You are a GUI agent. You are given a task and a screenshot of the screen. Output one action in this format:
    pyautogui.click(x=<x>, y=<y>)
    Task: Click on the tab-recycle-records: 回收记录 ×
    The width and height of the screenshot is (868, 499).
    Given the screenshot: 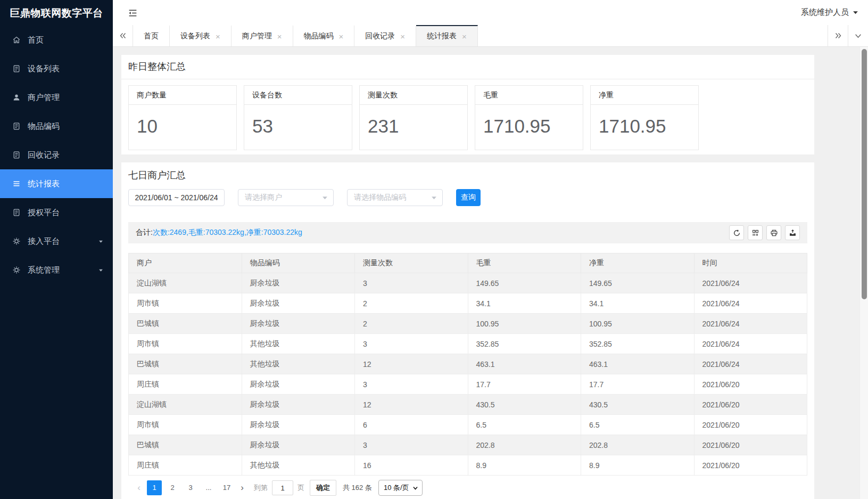 What is the action you would take?
    pyautogui.click(x=385, y=36)
    